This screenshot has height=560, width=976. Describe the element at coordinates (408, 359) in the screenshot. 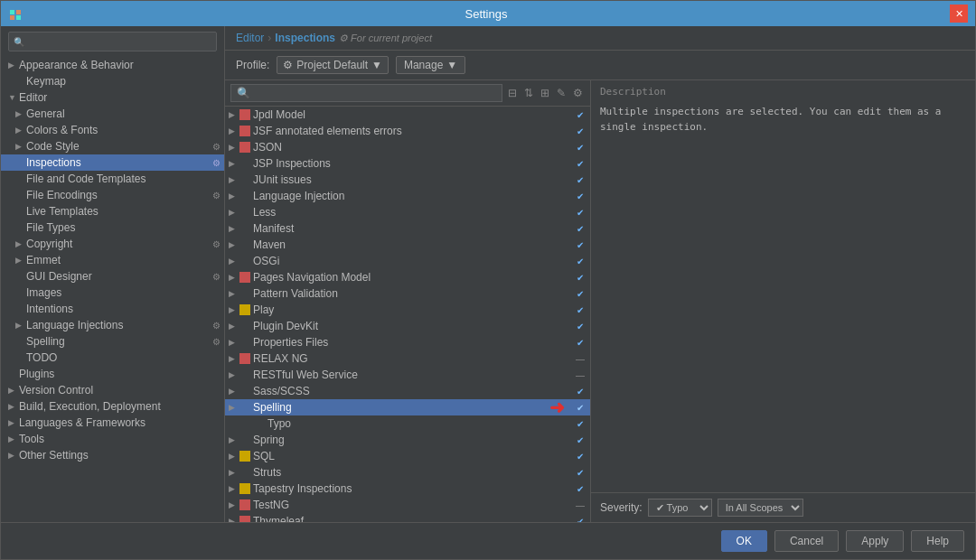

I see `insp-row-relax: ▶ RELAX NG —` at that location.